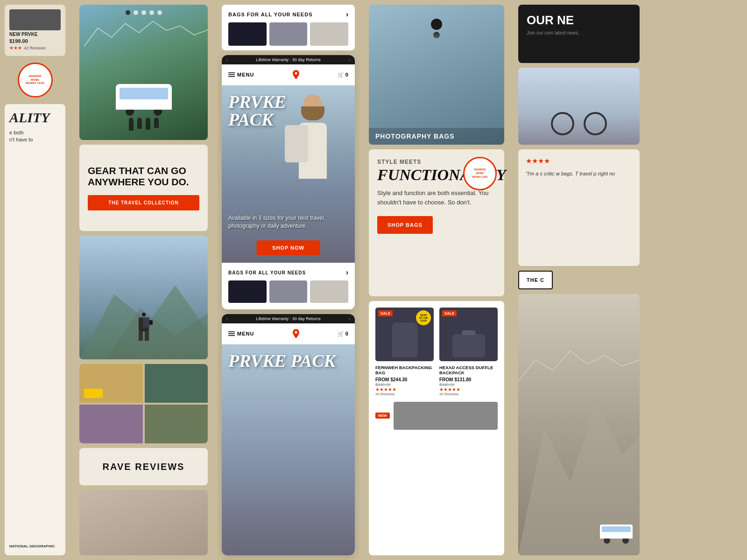 The image size is (747, 560). What do you see at coordinates (347, 14) in the screenshot?
I see `bags-arrow-top: ›` at bounding box center [347, 14].